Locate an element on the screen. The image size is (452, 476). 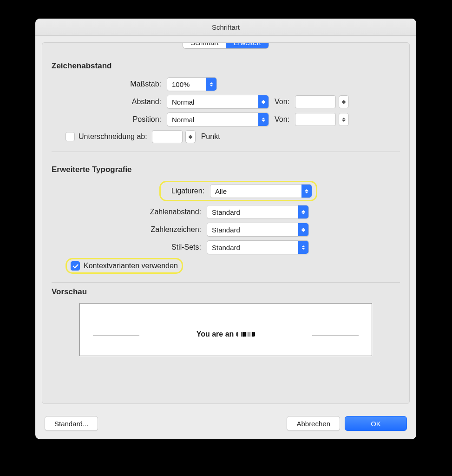
position-value: Normal is located at coordinates (183, 120).